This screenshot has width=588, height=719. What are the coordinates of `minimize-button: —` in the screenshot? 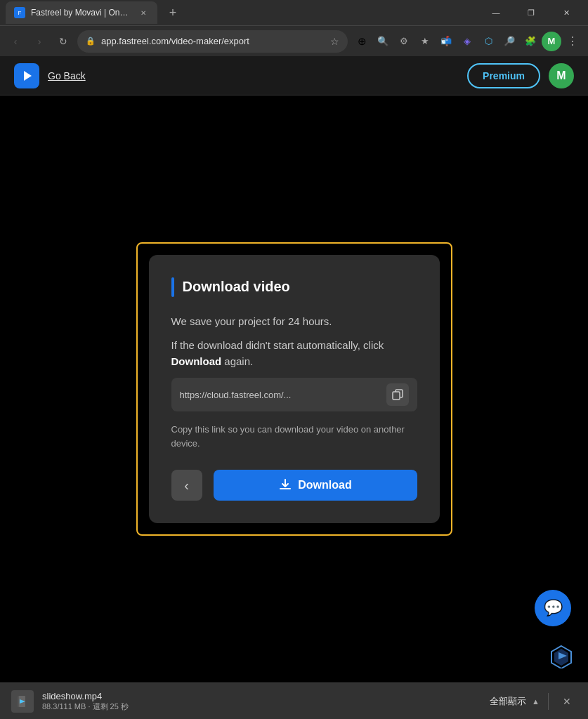 It's located at (496, 13).